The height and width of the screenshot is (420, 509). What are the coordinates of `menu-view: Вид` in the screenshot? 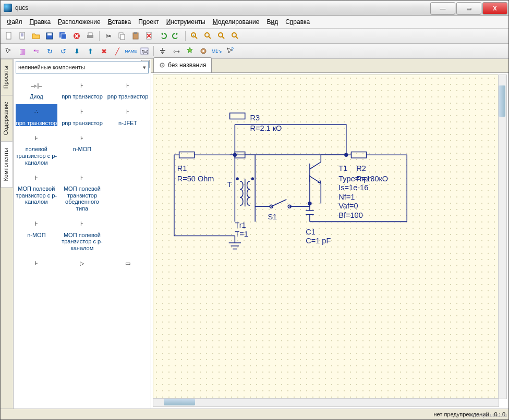 It's located at (272, 22).